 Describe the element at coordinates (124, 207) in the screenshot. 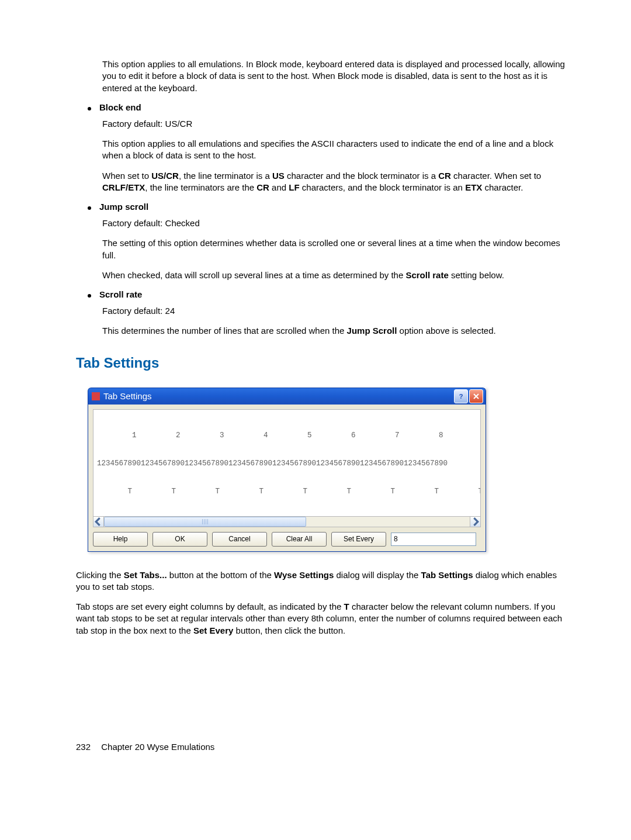

I see `bullet-label: Jump scroll` at that location.